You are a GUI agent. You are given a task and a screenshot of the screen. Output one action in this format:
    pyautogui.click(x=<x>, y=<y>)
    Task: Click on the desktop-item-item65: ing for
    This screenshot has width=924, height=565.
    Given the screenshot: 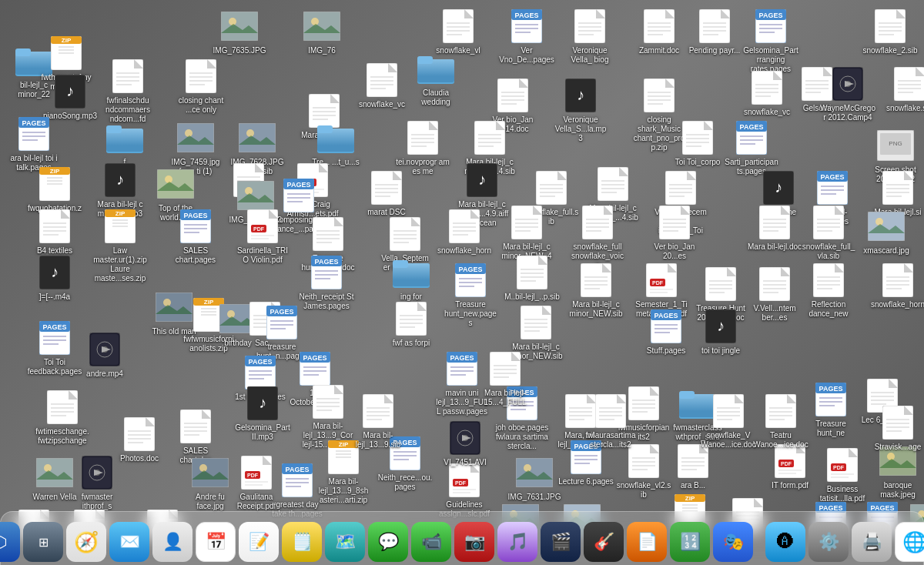 What is the action you would take?
    pyautogui.click(x=411, y=278)
    